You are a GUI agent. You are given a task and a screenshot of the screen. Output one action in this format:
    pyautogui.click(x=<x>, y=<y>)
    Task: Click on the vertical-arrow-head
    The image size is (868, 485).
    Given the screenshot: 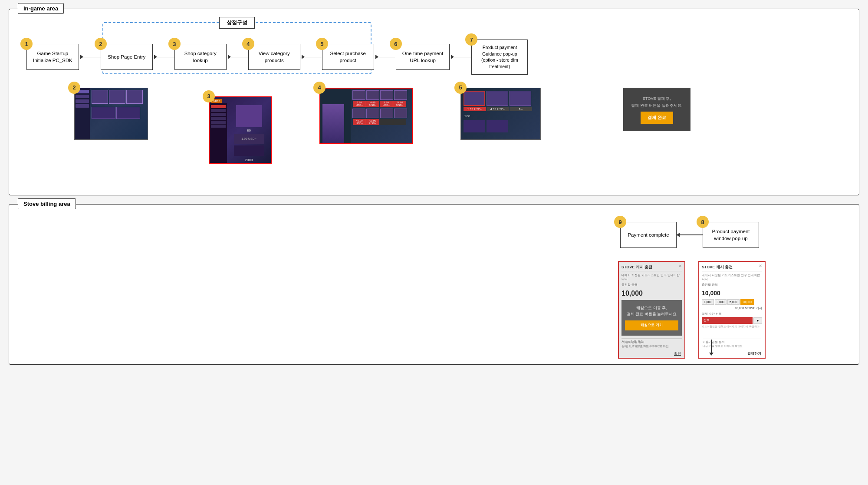 What is the action you would take?
    pyautogui.click(x=711, y=354)
    